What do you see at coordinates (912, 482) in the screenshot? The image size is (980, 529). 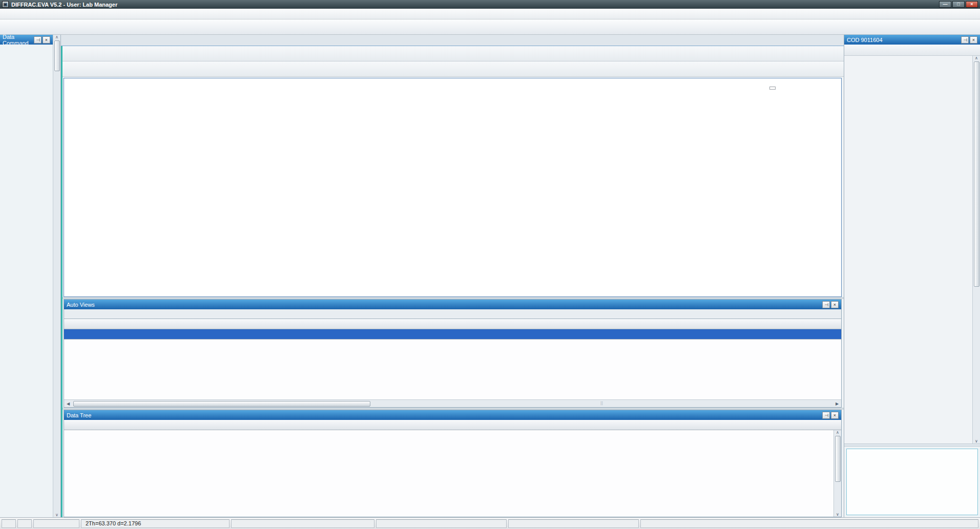 I see `preview-box` at bounding box center [912, 482].